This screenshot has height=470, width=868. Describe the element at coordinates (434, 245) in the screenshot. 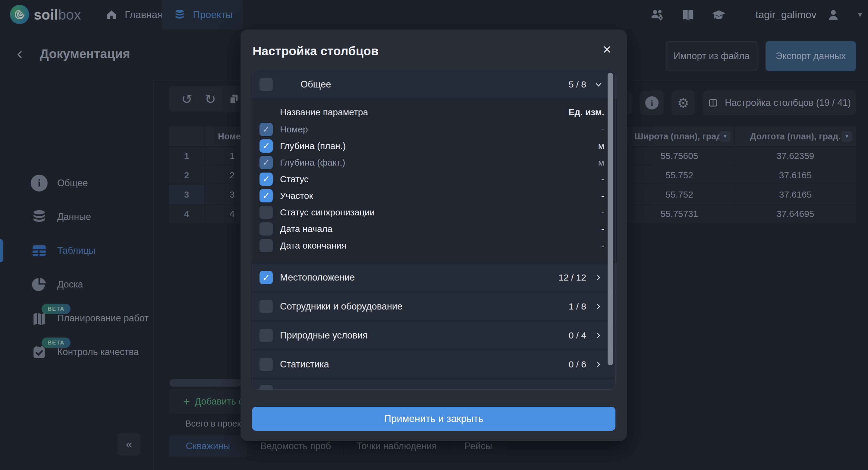

I see `param-row: ✓Дата окончания-` at that location.